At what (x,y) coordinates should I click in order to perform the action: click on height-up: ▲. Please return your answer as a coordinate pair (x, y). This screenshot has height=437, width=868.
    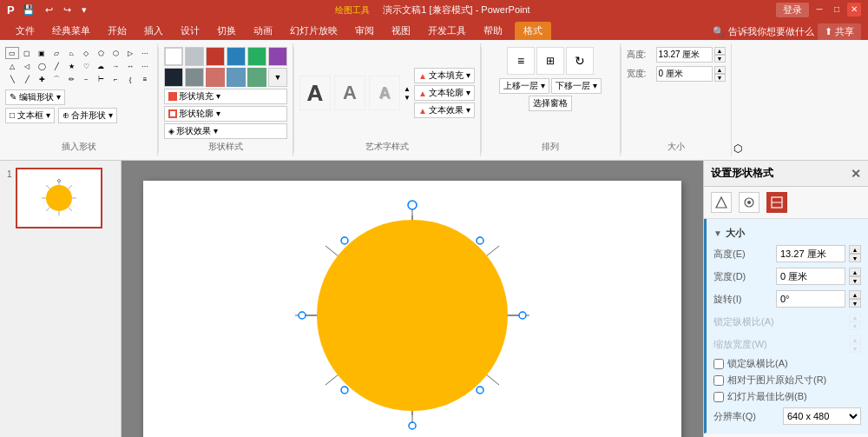
    Looking at the image, I should click on (720, 50).